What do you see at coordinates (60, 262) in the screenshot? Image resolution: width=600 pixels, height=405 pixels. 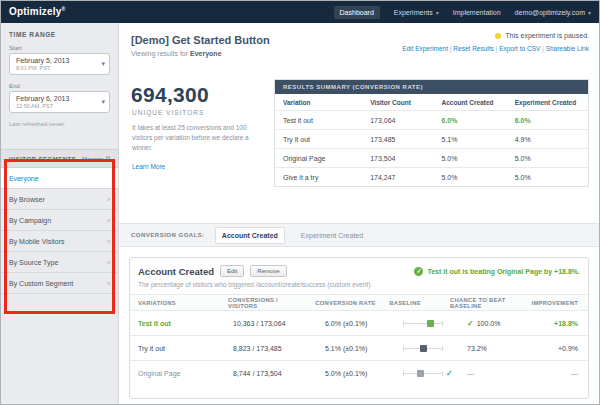 I see `segment-item-by-source-type: By Source Type›` at bounding box center [60, 262].